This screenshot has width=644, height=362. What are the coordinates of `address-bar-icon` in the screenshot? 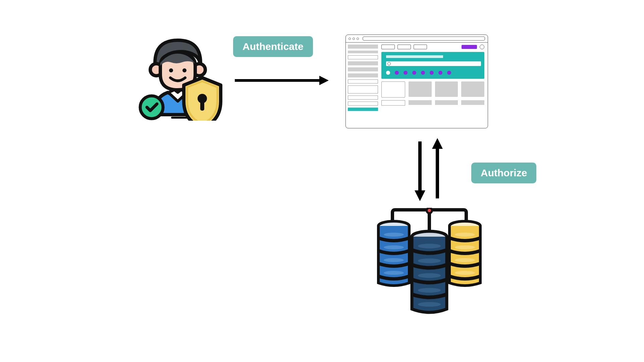 It's located at (424, 39).